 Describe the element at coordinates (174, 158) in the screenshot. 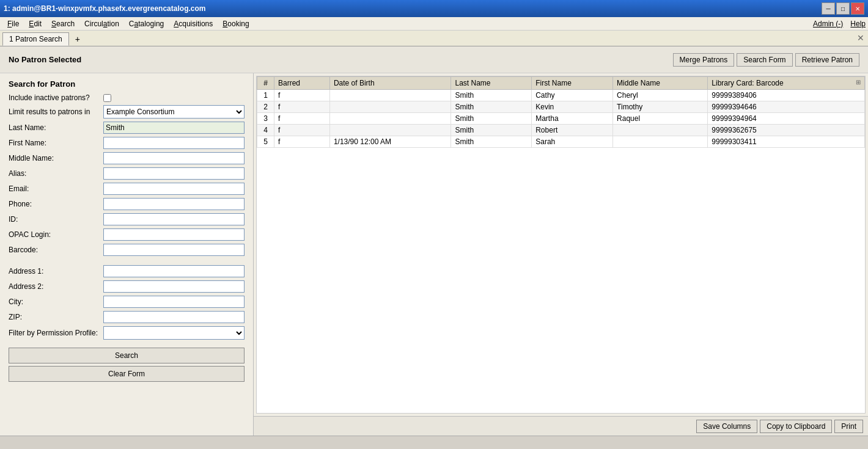

I see `middle-name-input` at that location.